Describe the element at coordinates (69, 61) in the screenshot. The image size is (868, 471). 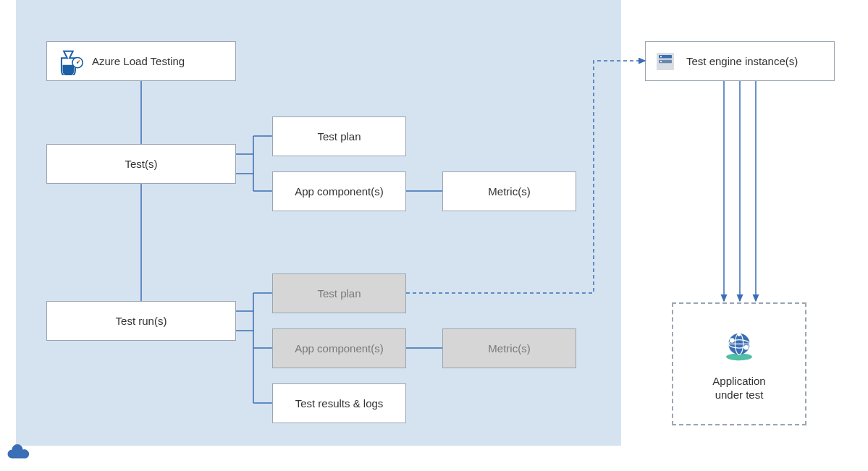
I see `load-testing-icon` at that location.